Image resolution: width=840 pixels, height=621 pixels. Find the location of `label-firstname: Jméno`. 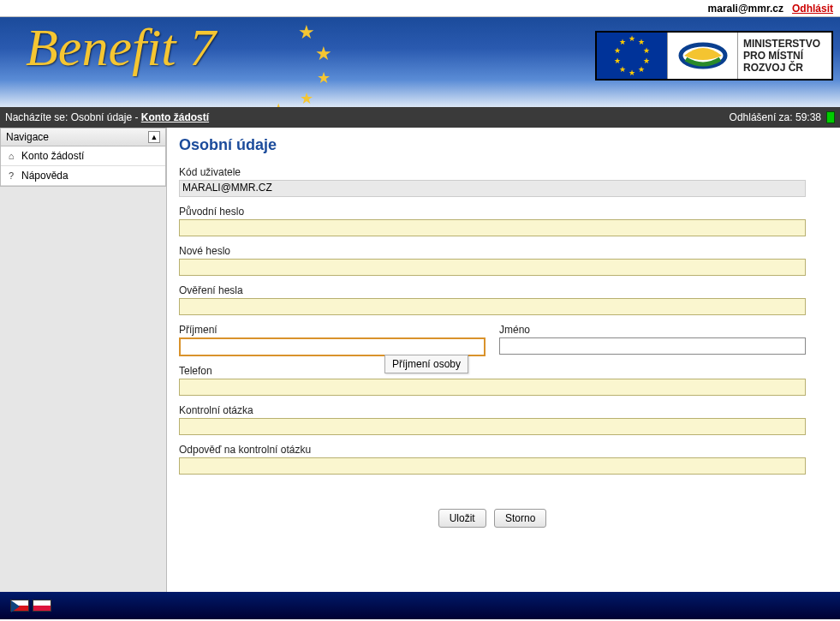

label-firstname: Jméno is located at coordinates (652, 330).